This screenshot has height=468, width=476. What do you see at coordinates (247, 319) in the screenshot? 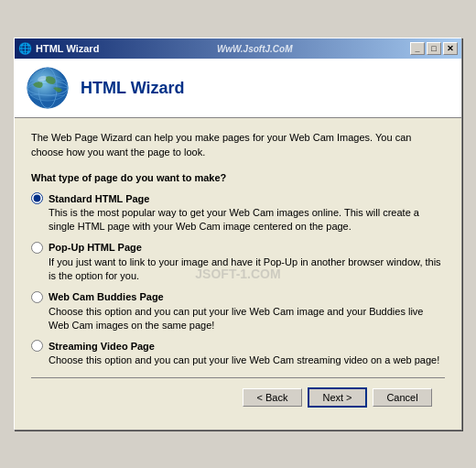
I see `option-buddies-desc: Choose this option and you can put your …` at bounding box center [247, 319].